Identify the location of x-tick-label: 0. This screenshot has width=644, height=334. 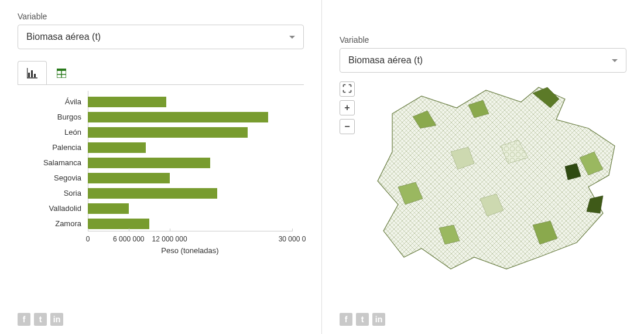
(88, 239).